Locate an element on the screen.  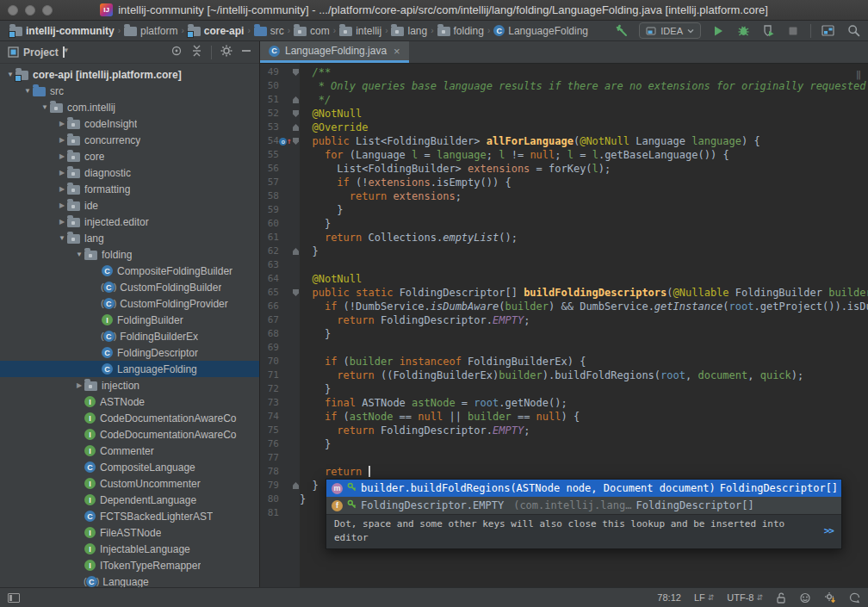
tree-item-commenter: ICommenter is located at coordinates (129, 451).